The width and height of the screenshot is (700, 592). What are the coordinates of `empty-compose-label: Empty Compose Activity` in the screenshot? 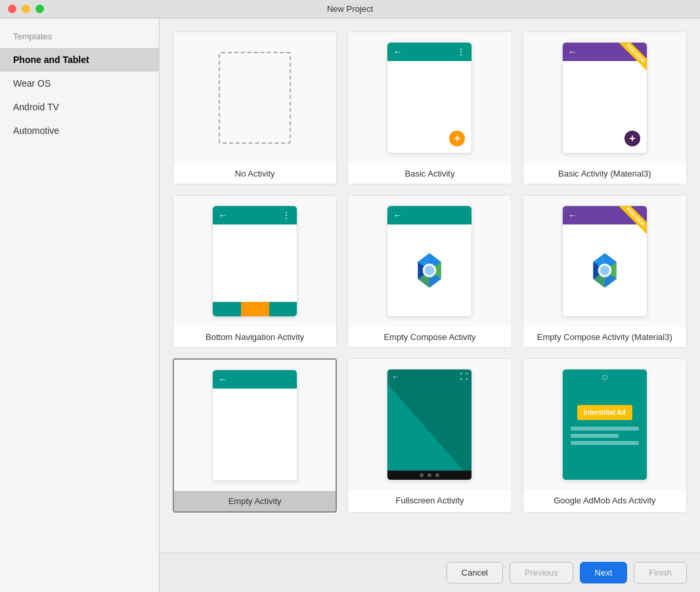 It's located at (429, 337).